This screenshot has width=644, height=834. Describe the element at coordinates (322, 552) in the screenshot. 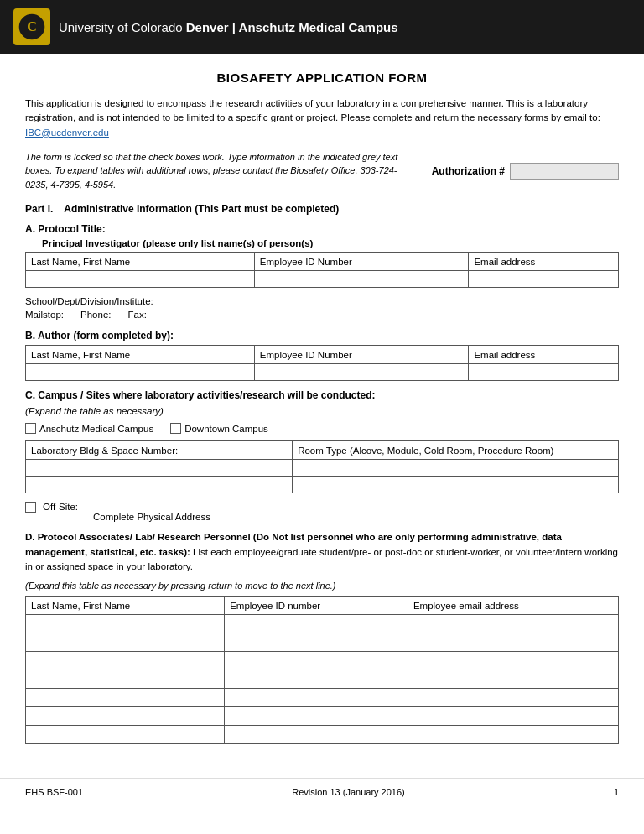

I see `section-d-paragraph: D. Protocol Associates/ Lab/ Research Pe…` at that location.